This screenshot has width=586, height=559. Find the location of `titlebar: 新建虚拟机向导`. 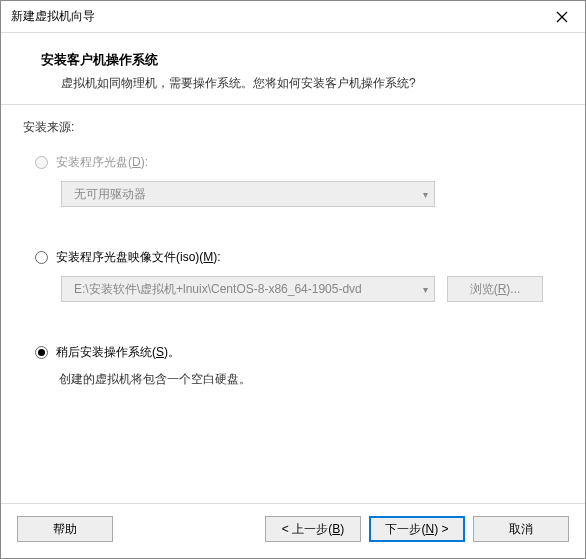

titlebar: 新建虚拟机向导 is located at coordinates (293, 17).